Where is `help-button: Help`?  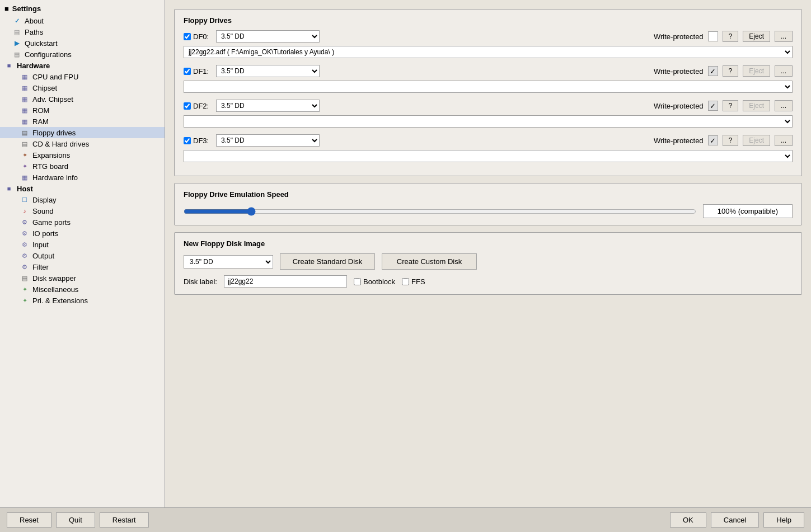 help-button: Help is located at coordinates (784, 520).